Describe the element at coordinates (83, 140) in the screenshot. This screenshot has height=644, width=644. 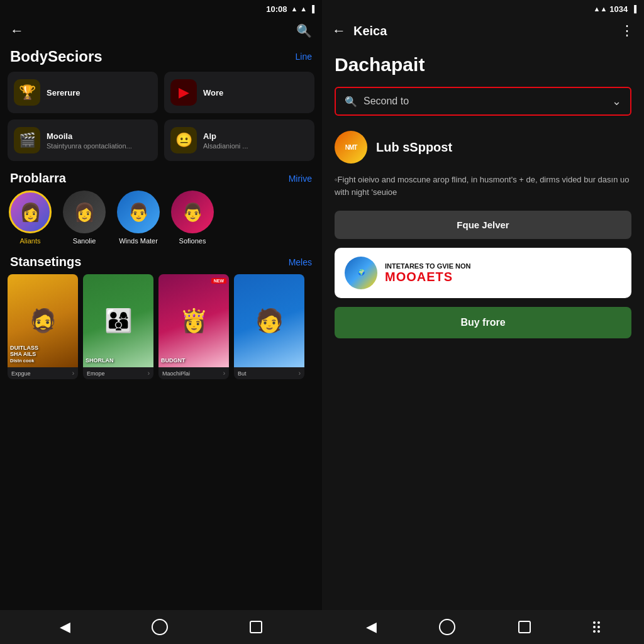
I see `card-mooila: 🎬 Mooila Staintyunra opontacliation...` at that location.